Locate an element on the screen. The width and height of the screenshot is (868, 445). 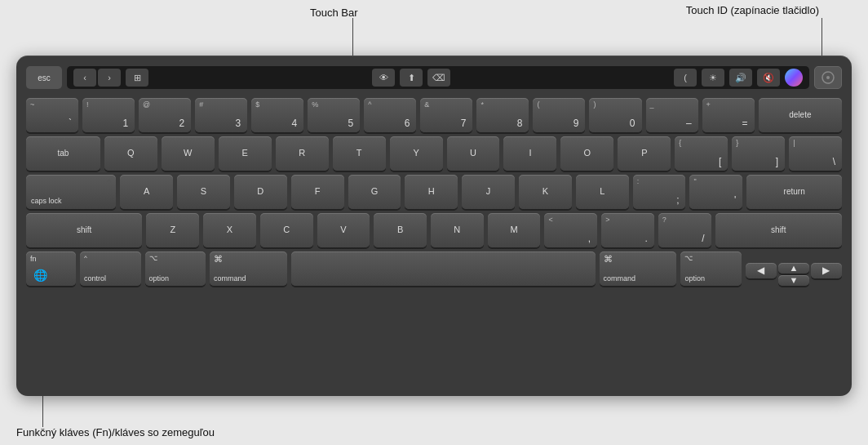
top-row: tab Q W E R T Y U I O P { [ } ] | \ is located at coordinates (434, 154).